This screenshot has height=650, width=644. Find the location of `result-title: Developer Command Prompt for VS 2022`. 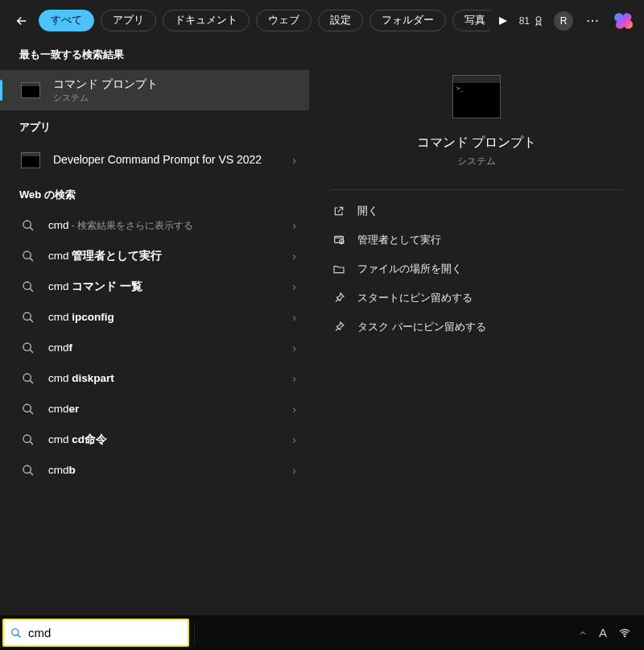

result-title: Developer Command Prompt for VS 2022 is located at coordinates (167, 159).